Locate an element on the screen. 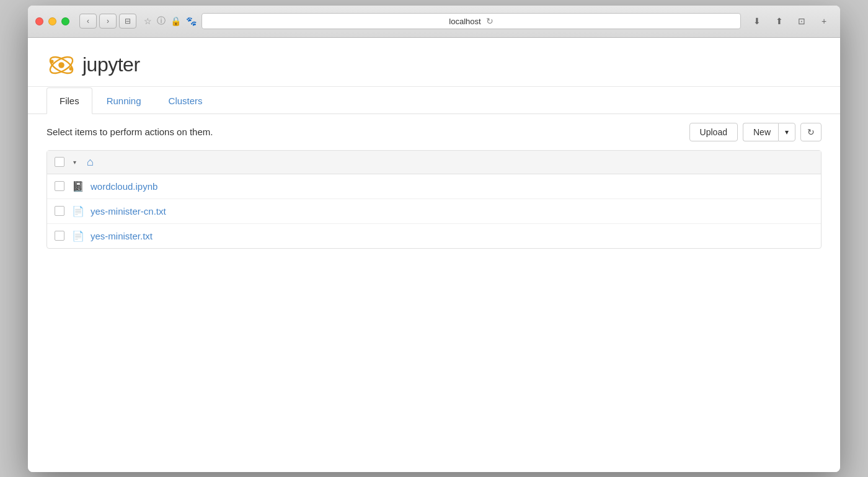 The height and width of the screenshot is (477, 868). list-item: 📓 wordcloud.ipynb is located at coordinates (434, 187).